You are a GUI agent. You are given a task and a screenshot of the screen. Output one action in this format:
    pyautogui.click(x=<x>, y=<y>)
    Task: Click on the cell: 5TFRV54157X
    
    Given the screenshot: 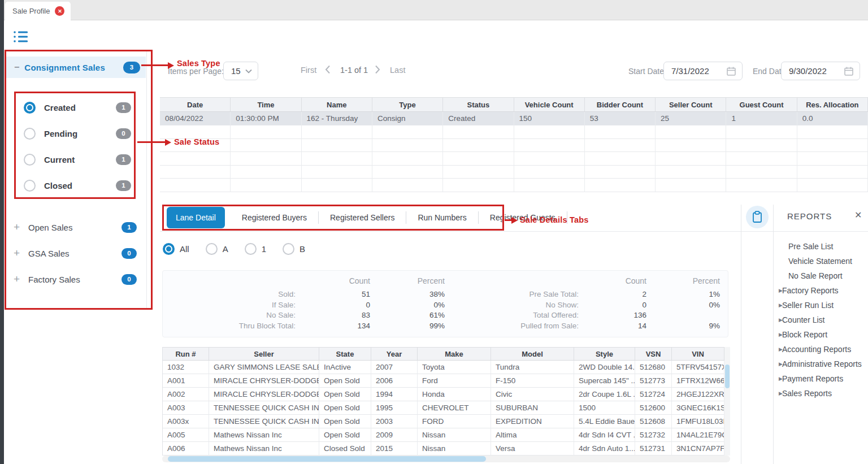 What is the action you would take?
    pyautogui.click(x=698, y=367)
    